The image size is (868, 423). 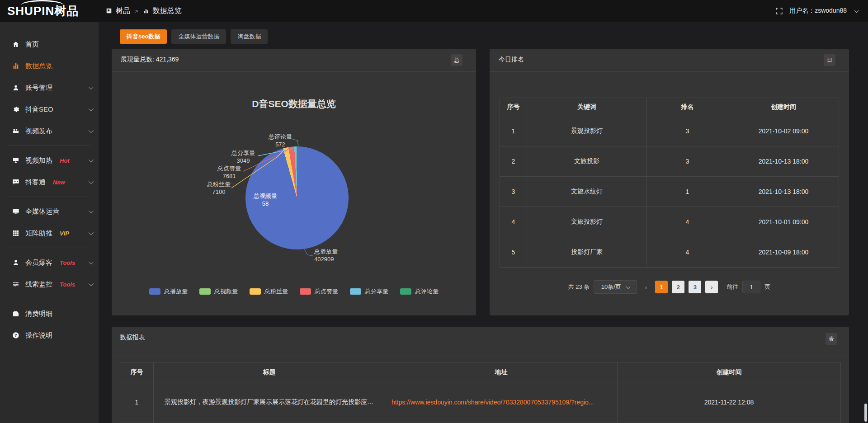 What do you see at coordinates (49, 182) in the screenshot?
I see `sidebar-item-doukétong: 抖客通 New` at bounding box center [49, 182].